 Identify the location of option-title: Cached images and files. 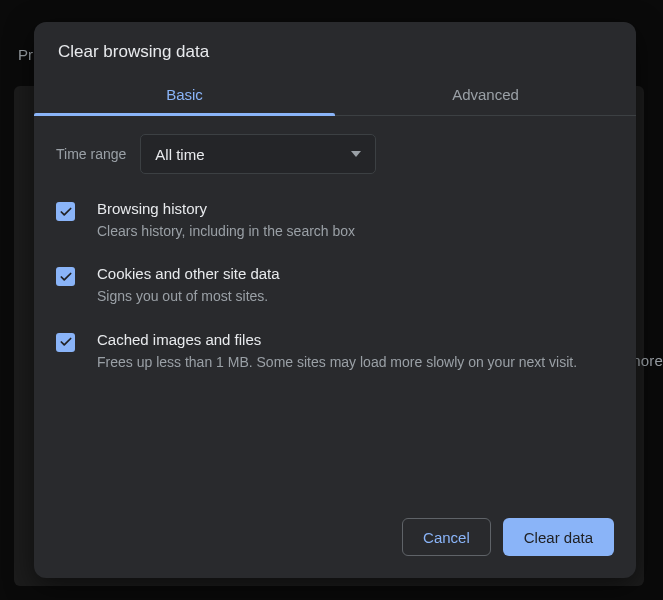
(337, 340).